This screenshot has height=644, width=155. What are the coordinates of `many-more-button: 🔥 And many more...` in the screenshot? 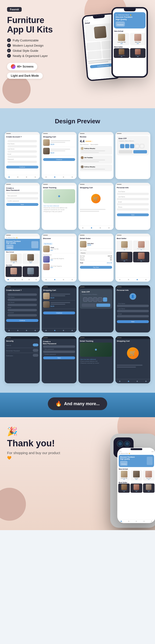 It's located at (78, 404).